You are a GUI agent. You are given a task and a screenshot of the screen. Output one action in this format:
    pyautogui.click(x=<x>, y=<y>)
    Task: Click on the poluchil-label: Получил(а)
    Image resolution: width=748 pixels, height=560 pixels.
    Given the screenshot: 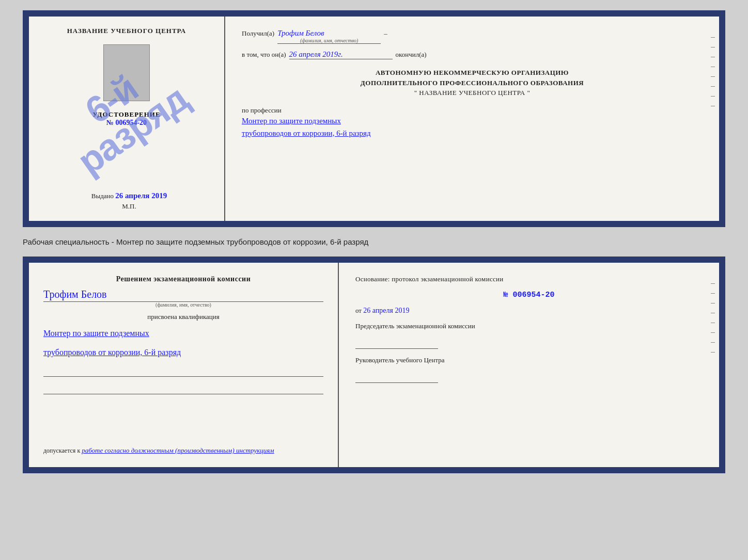 What is the action you would take?
    pyautogui.click(x=258, y=34)
    